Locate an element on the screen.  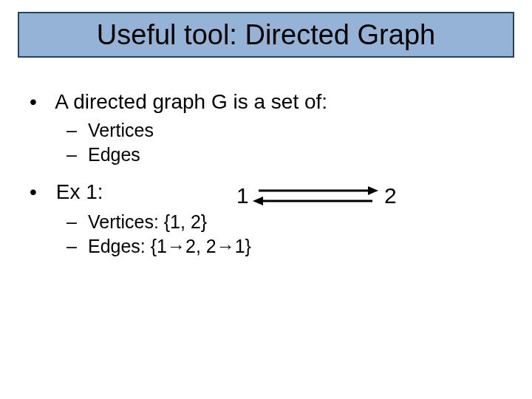
example-vertices-text: Vertices: {1, 2} is located at coordinates (148, 222).